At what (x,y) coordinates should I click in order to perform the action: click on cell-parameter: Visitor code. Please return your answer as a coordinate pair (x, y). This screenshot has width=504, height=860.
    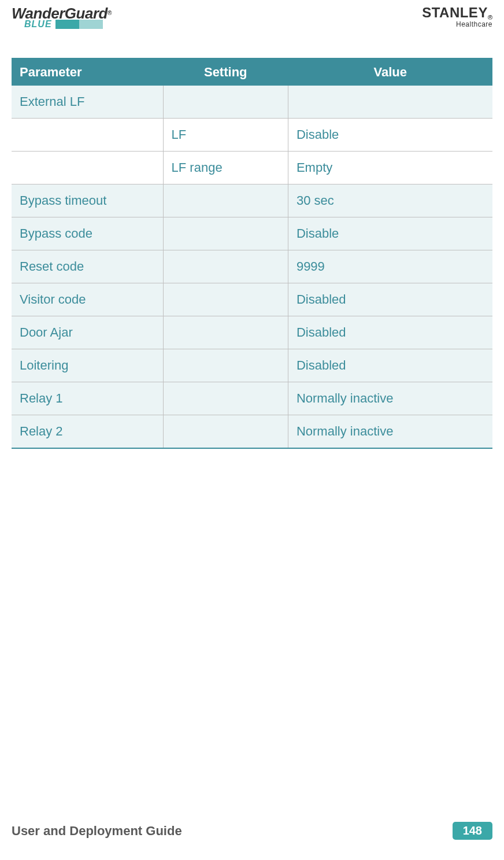
    Looking at the image, I should click on (87, 300).